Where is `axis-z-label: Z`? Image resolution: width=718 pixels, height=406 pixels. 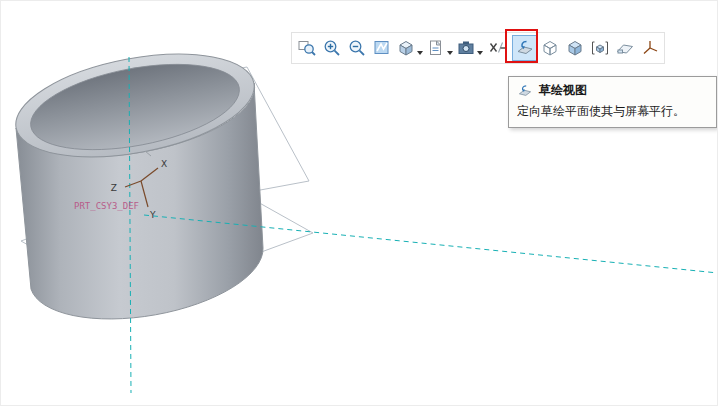 axis-z-label: Z is located at coordinates (114, 188).